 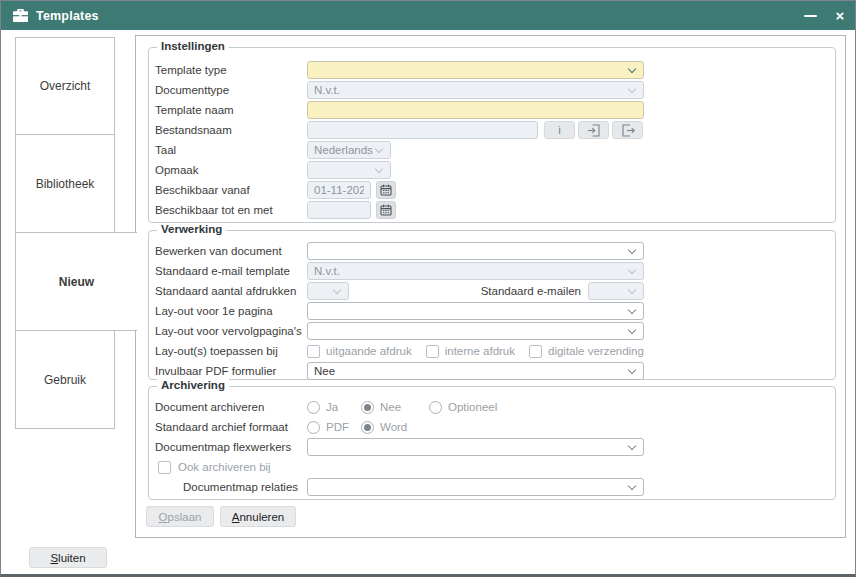 What do you see at coordinates (65, 184) in the screenshot?
I see `tab-bibliotheek: Bibliotheek` at bounding box center [65, 184].